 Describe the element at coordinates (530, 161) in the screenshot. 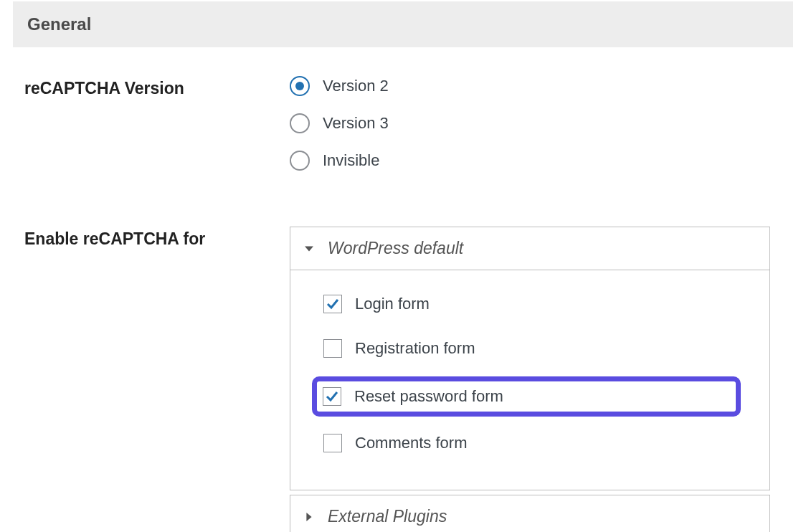

I see `radio-invisible: Invisible` at that location.